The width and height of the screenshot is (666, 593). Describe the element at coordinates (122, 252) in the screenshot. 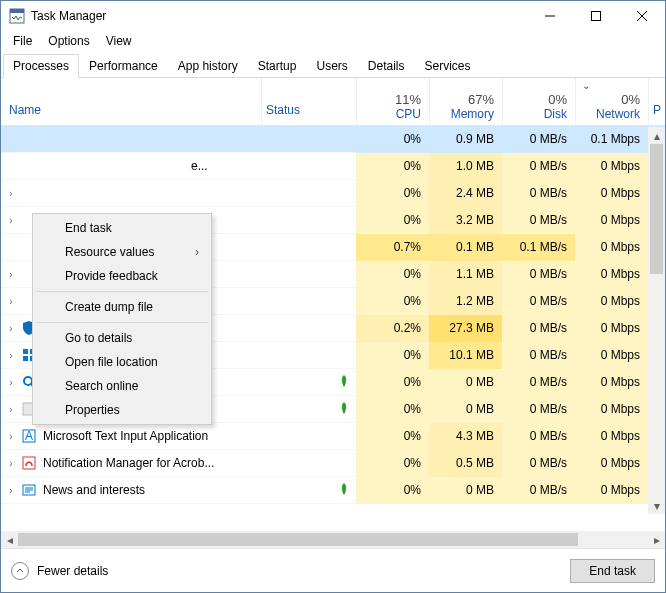

I see `ctx-resource-values: Resource values` at that location.